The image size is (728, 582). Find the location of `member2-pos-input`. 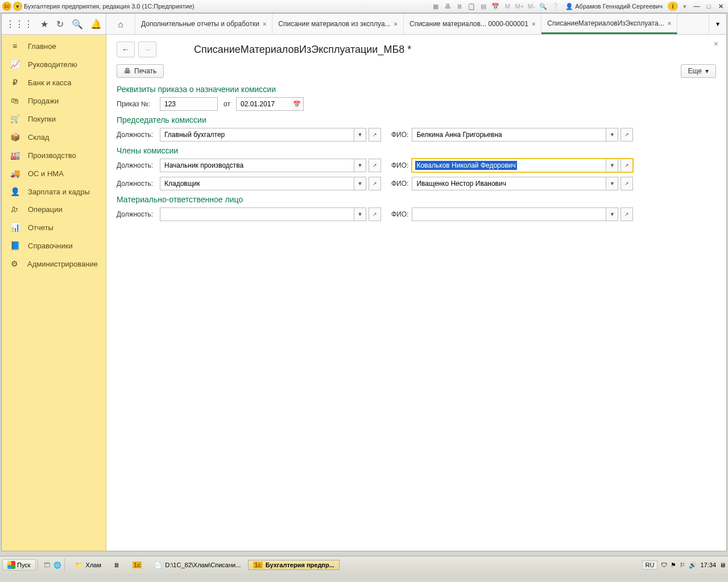

member2-pos-input is located at coordinates (257, 184).